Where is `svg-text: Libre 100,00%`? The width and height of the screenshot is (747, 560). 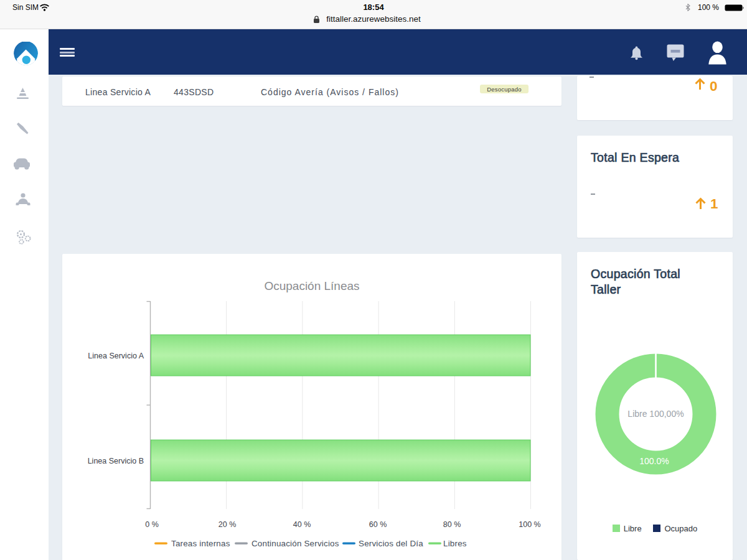 svg-text: Libre 100,00% is located at coordinates (655, 414).